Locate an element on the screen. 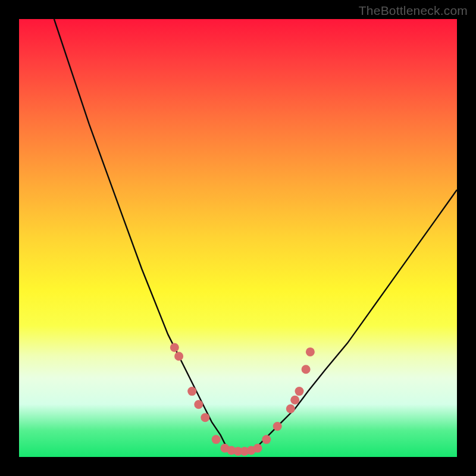  watermark-label: TheBottleneck.com is located at coordinates (413, 11).